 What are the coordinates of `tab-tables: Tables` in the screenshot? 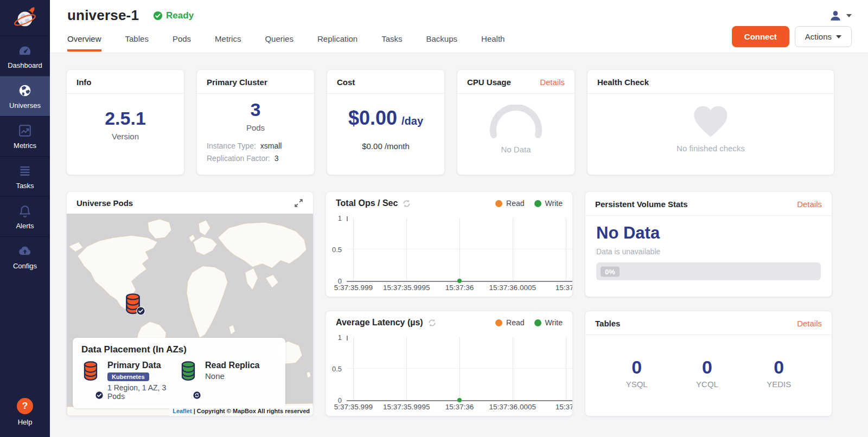 It's located at (137, 40).